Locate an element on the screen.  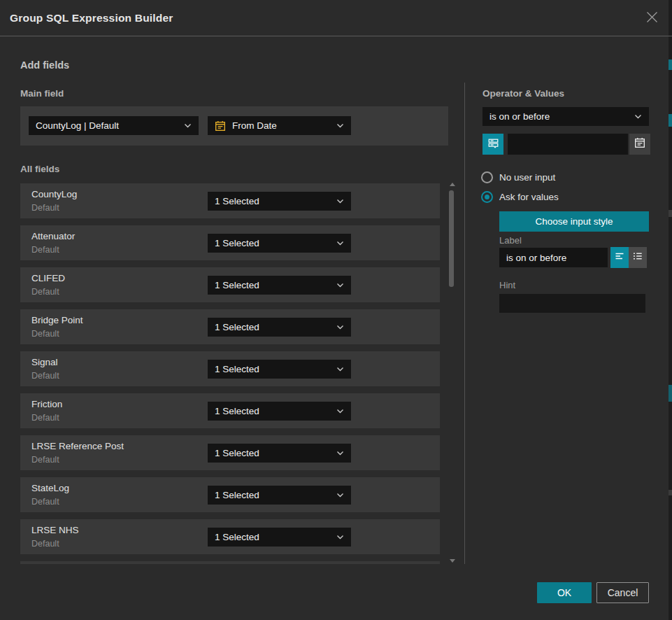
ok-button: OK is located at coordinates (564, 593).